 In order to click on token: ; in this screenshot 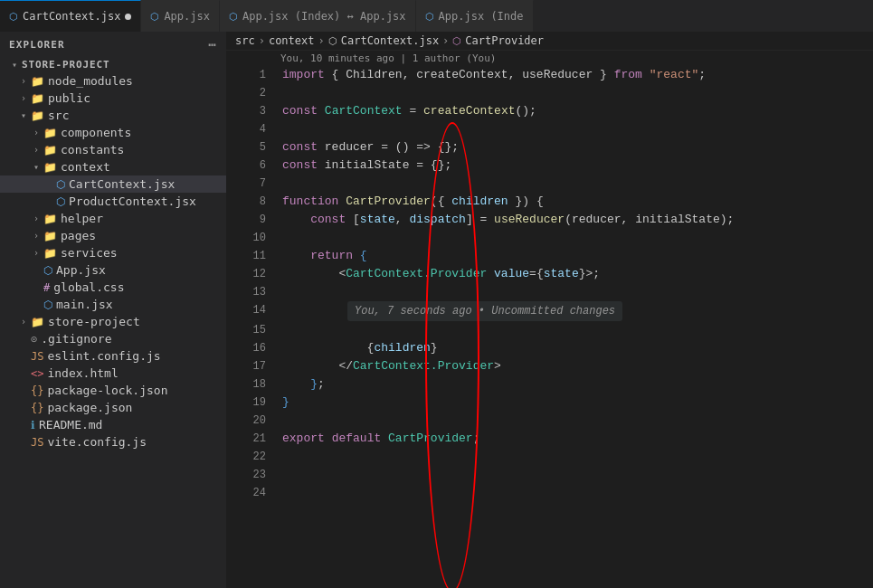, I will do `click(477, 438)`.